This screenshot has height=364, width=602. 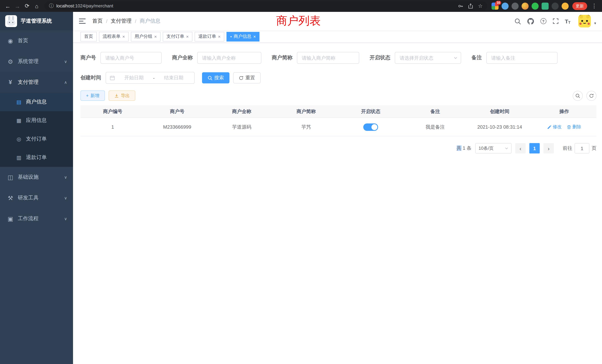 I want to click on sidebar-item-infra: ◫ 基础设施 ∨, so click(x=37, y=177).